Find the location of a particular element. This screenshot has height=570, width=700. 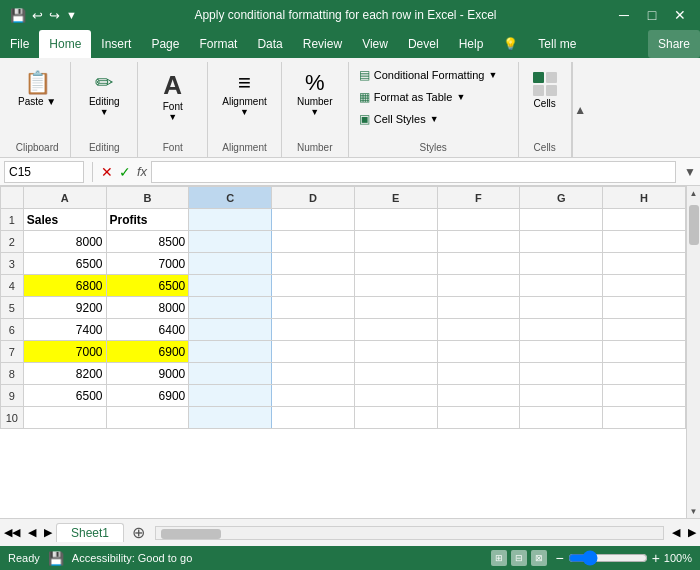

scroll-track is located at coordinates (694, 352).